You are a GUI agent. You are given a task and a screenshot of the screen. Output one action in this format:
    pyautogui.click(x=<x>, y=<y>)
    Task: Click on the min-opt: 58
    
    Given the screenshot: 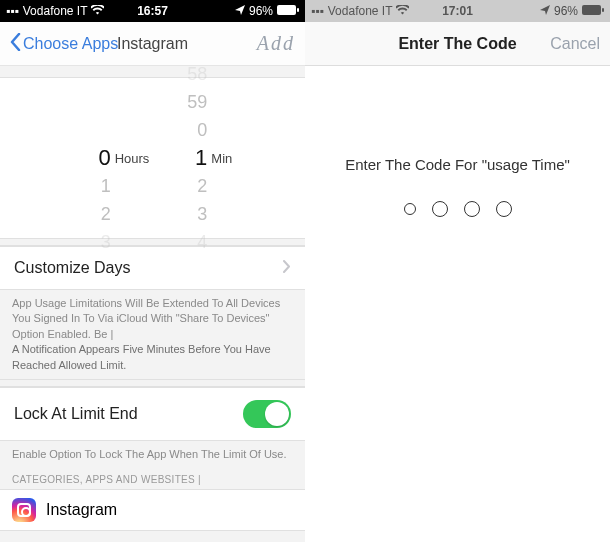 What is the action you would take?
    pyautogui.click(x=197, y=74)
    